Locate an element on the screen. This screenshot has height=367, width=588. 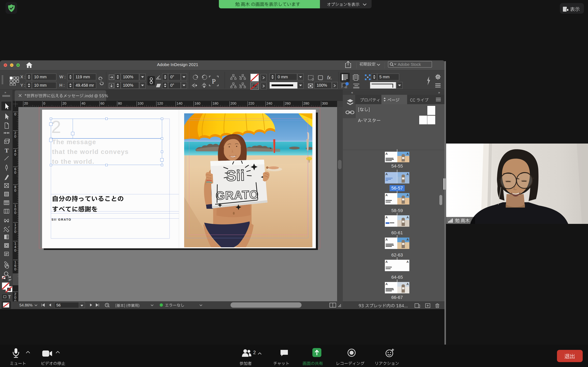
svg-text: 180 is located at coordinates (215, 103).